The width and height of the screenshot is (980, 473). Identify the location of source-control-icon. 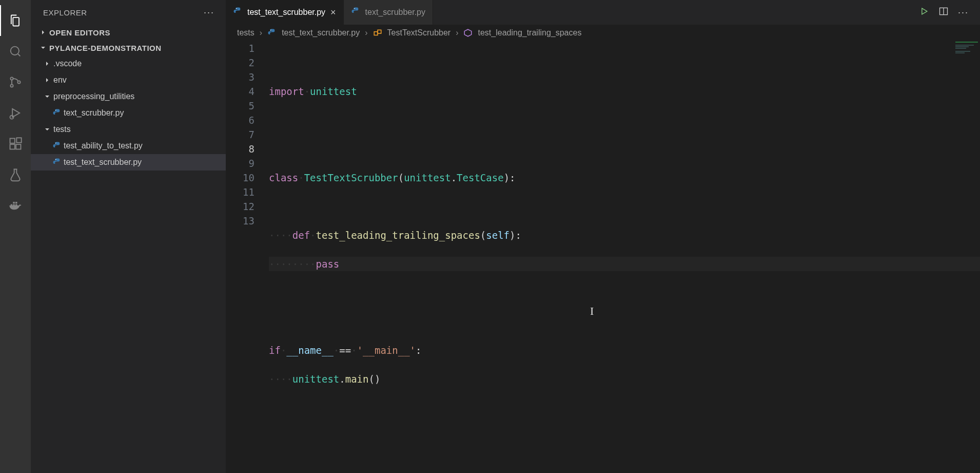
(15, 82).